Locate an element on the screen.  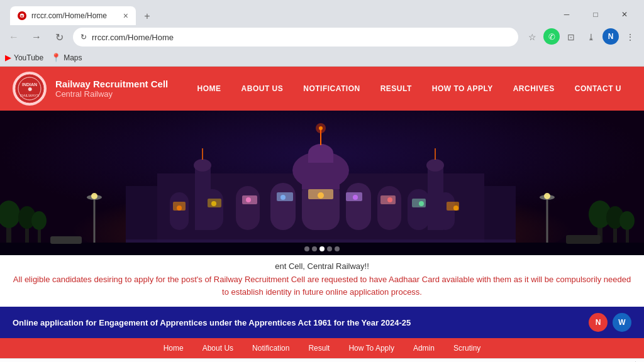
footer-nav-home: Home is located at coordinates (174, 348).